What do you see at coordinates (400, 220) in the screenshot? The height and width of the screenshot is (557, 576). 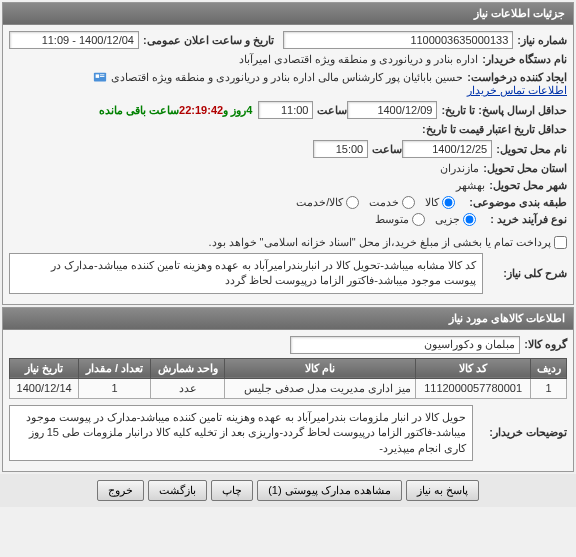 I see `radio-medium: متوسط` at bounding box center [400, 220].